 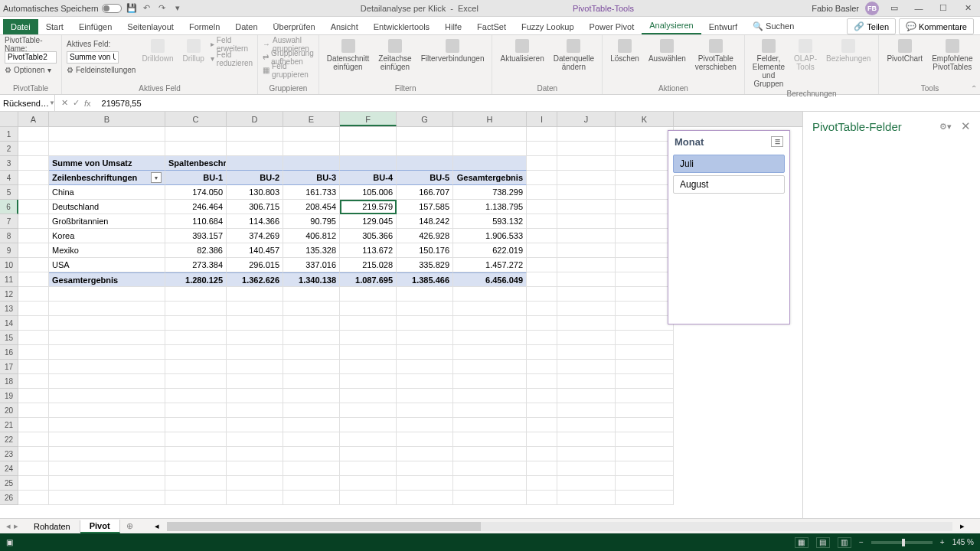 I want to click on data-cell: 150.176, so click(x=425, y=251).